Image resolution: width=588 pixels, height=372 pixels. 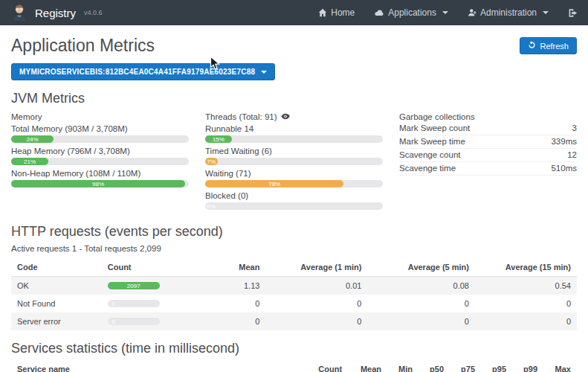 I want to click on col-p75: p75, so click(x=465, y=366).